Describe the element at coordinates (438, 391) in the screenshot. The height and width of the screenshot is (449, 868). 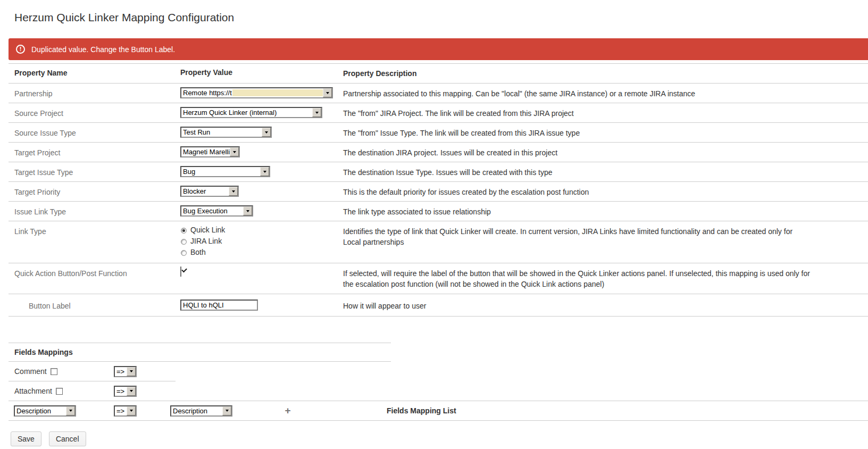
I see `fm-row-attachment: Attachment =>` at that location.